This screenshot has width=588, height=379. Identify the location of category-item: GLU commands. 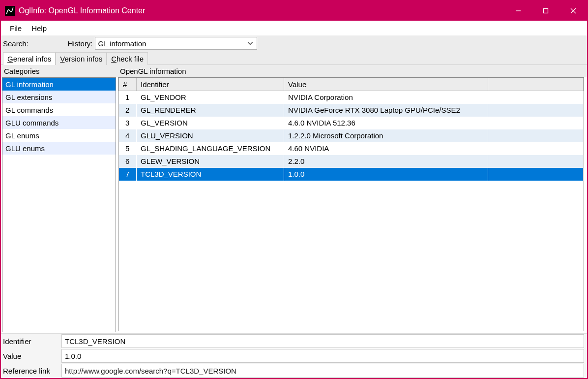
(59, 123).